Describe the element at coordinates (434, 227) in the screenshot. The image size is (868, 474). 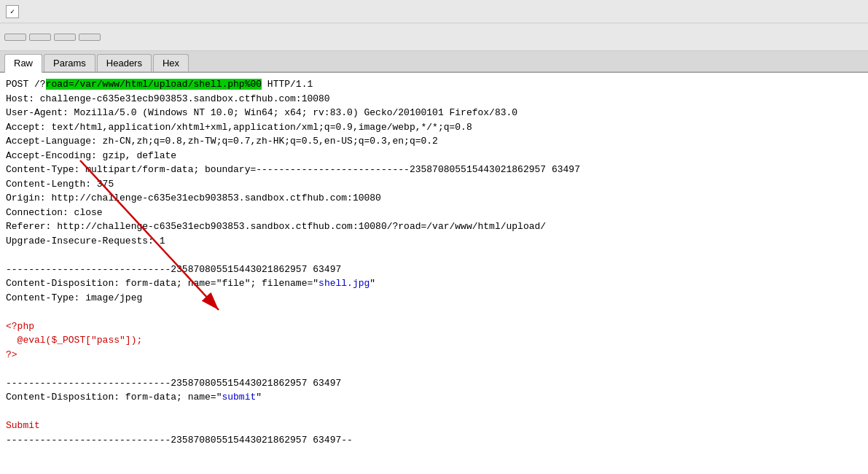
I see `line: Referer: http://challenge-c635e31ecb9038…` at that location.